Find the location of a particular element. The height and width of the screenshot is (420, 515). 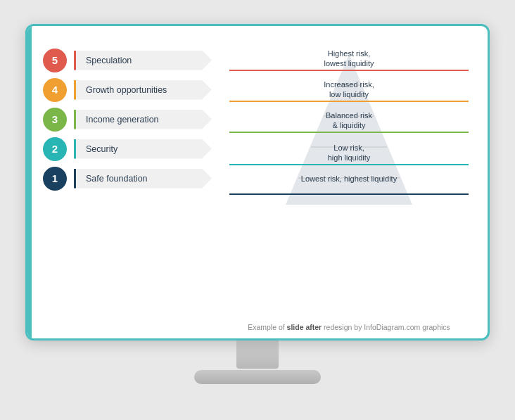

risk-label-wrap: Speculation is located at coordinates (143, 61).